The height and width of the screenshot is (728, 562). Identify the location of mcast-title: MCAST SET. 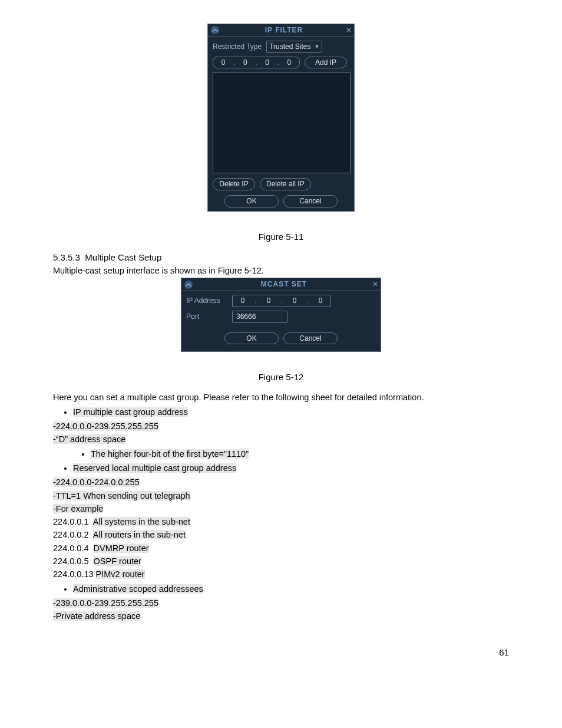
(284, 284).